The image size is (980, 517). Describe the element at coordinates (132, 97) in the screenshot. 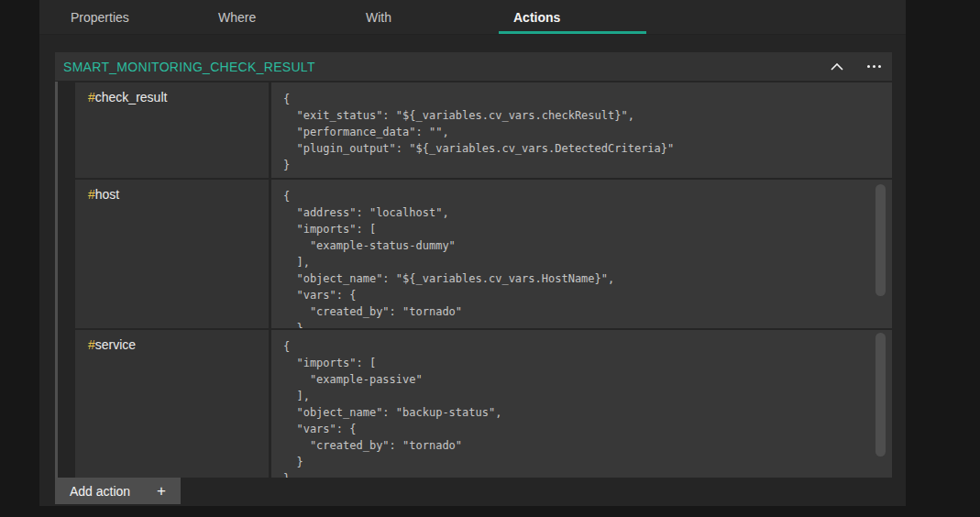

I see `action-key-label: check_result` at that location.